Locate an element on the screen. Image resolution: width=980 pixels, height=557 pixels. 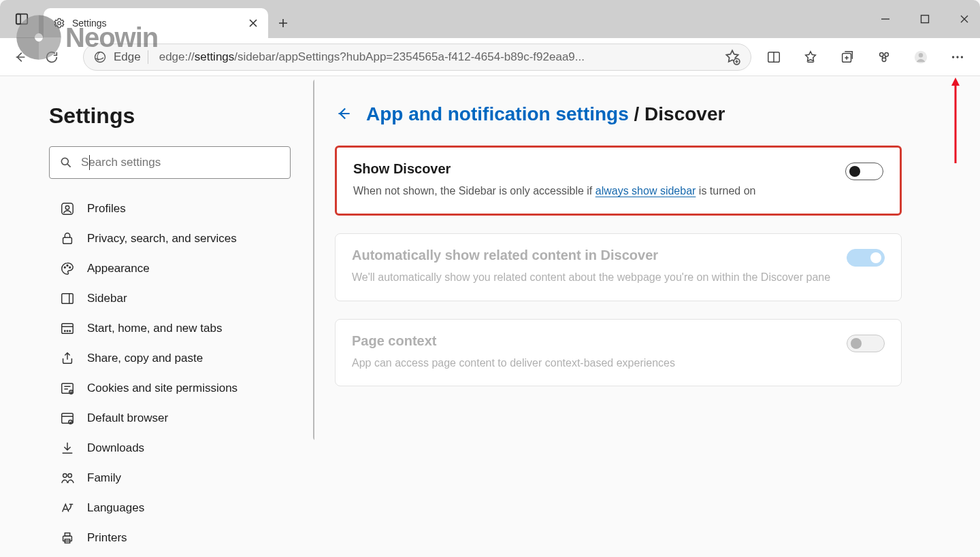
search-icon is located at coordinates (66, 163).